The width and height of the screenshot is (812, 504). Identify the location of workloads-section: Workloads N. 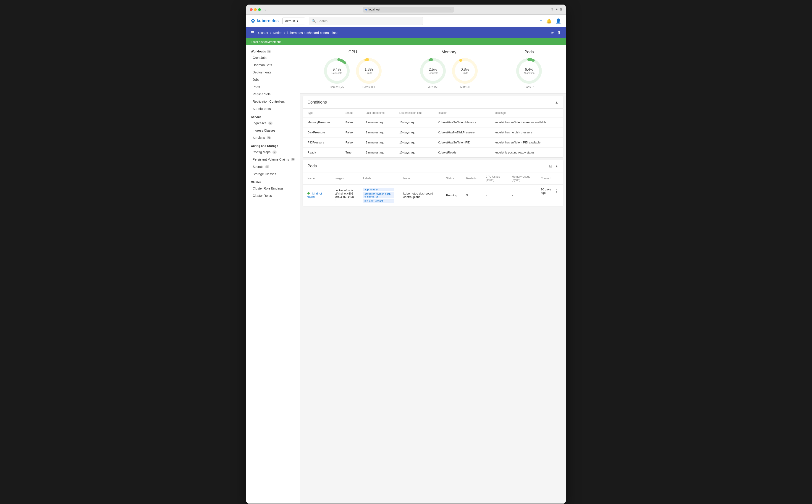
(273, 51).